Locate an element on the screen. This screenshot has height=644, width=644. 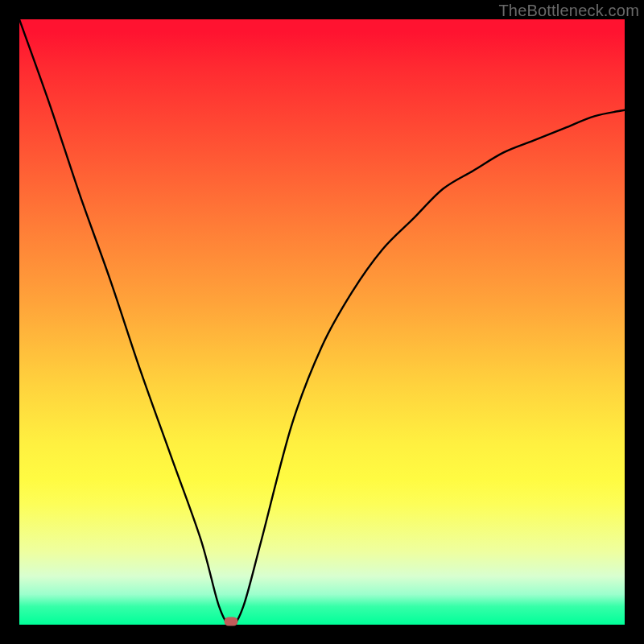
watermark-label: TheBottleneck.com is located at coordinates (568, 11).